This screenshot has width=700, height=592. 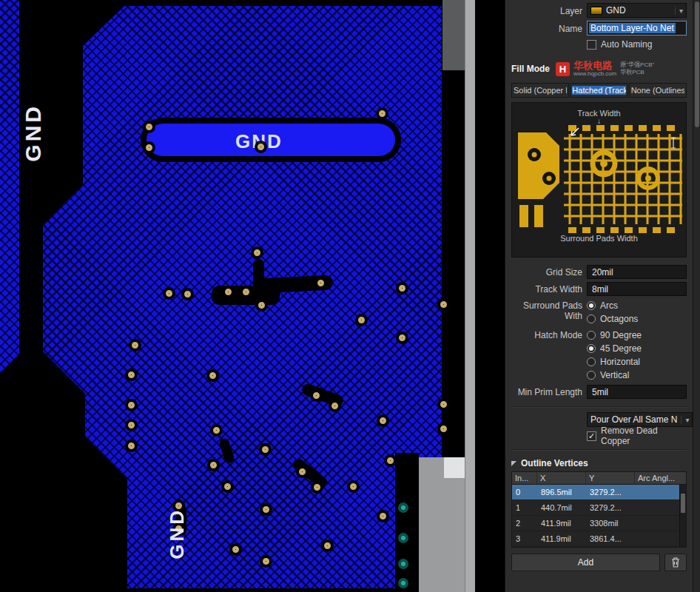 What do you see at coordinates (595, 66) in the screenshot?
I see `brand-name: 华秋电路` at bounding box center [595, 66].